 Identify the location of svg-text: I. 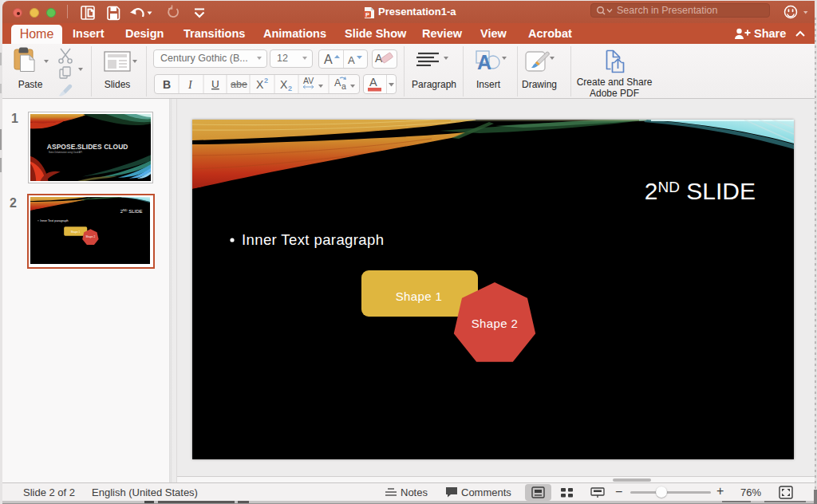
(190, 85).